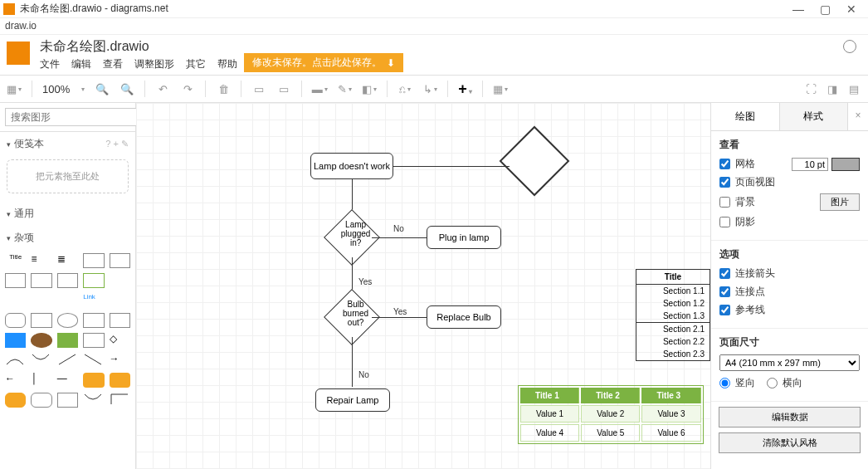 This screenshot has width=868, height=469. Describe the element at coordinates (399, 237) in the screenshot. I see `edge-plugged-no` at that location.